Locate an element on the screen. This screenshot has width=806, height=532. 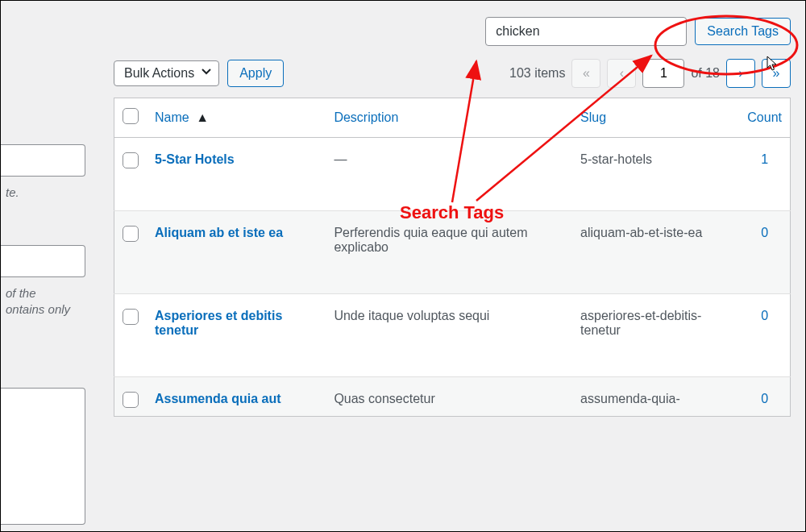
col-name-label: Name is located at coordinates (172, 118).